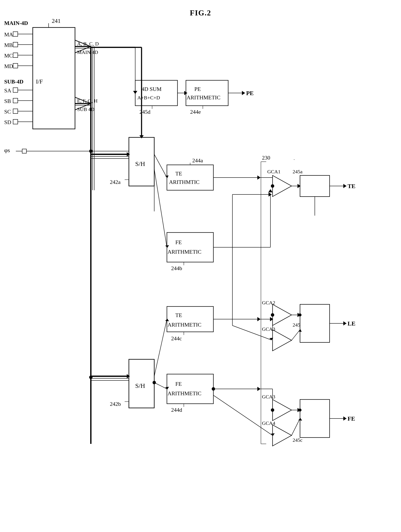 Image resolution: width=401 pixels, height=532 pixels. What do you see at coordinates (86, 109) in the screenshot?
I see `sub4d-out-label: SUB 4D` at bounding box center [86, 109].